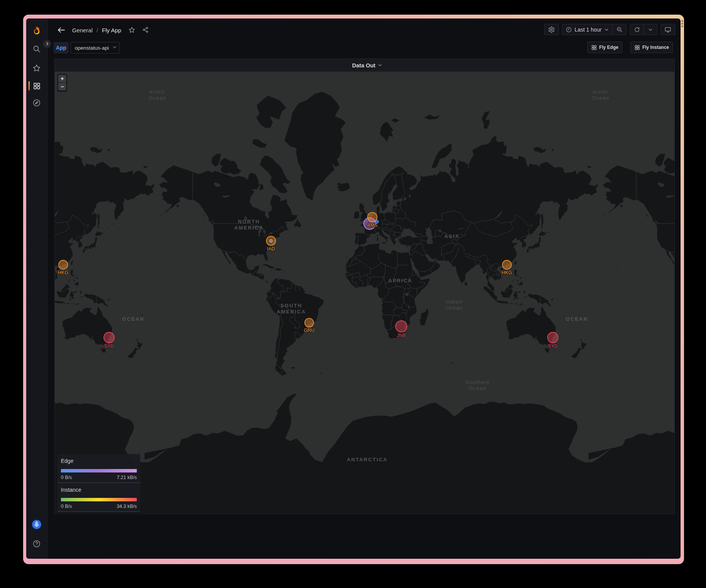 This screenshot has width=706, height=588. What do you see at coordinates (400, 280) in the screenshot?
I see `map-label: AFRICA` at bounding box center [400, 280].